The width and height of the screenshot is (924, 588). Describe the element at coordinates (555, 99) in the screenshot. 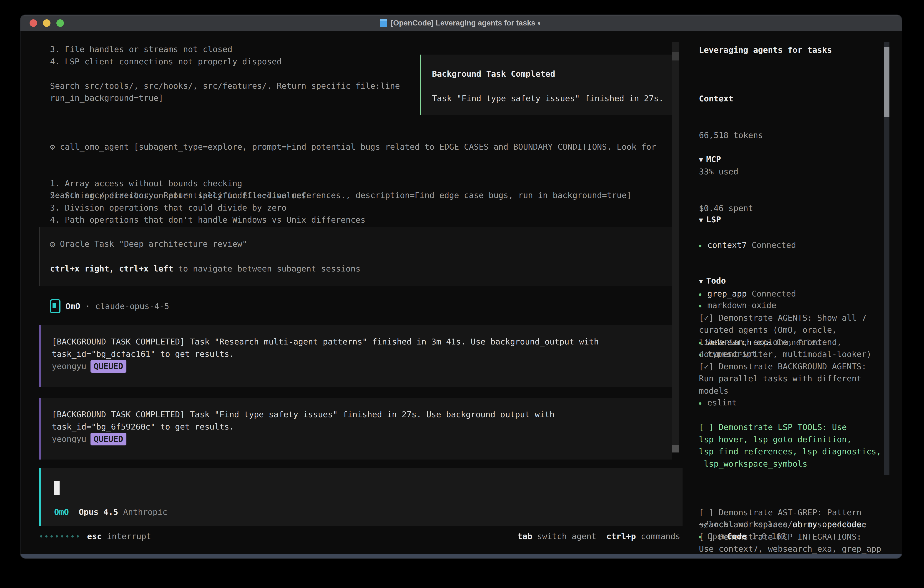

I see `toast-body: Task "Find type safety issues" finished …` at that location.